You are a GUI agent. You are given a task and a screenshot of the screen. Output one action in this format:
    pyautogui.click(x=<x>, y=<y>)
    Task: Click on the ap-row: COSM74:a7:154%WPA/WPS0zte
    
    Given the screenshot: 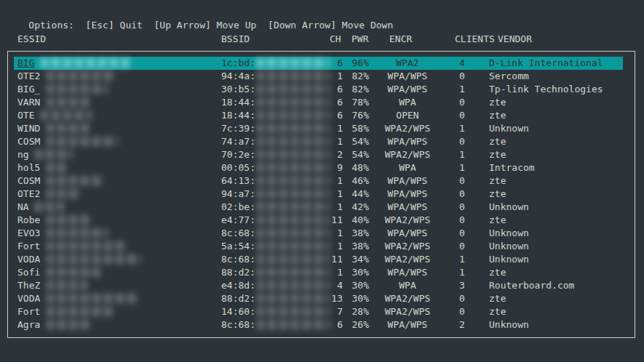 What is the action you would take?
    pyautogui.click(x=322, y=142)
    